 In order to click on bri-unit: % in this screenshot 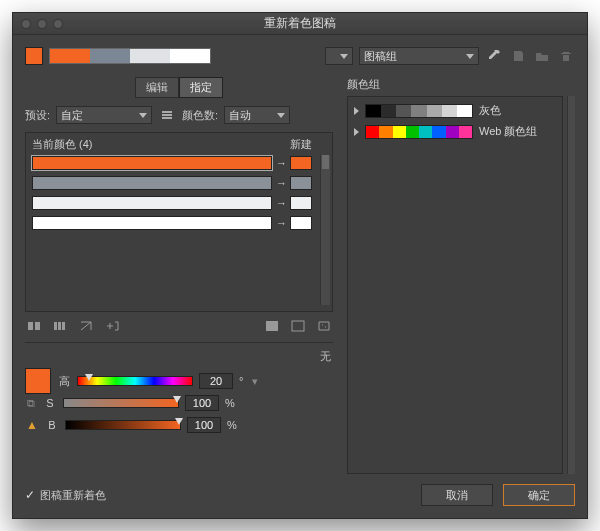, I will do `click(232, 425)`.